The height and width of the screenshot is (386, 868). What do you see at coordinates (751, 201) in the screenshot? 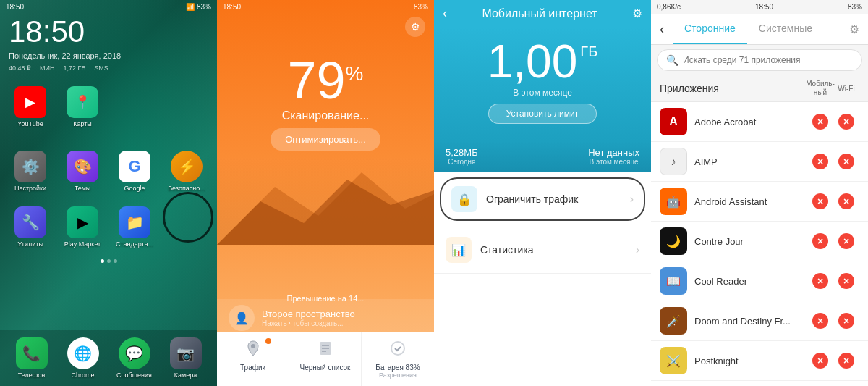
I see `assistant-name: Android Assistant` at bounding box center [751, 201].